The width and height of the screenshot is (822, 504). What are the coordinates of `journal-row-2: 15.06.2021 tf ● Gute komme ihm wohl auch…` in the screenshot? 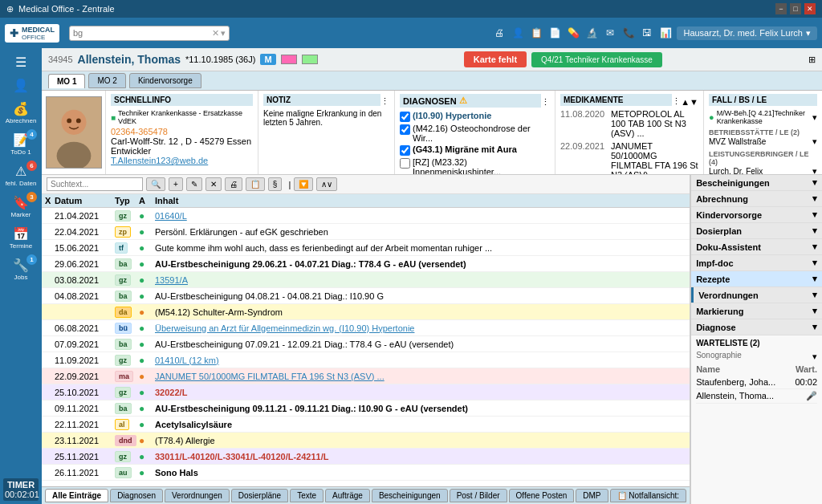 It's located at (366, 248).